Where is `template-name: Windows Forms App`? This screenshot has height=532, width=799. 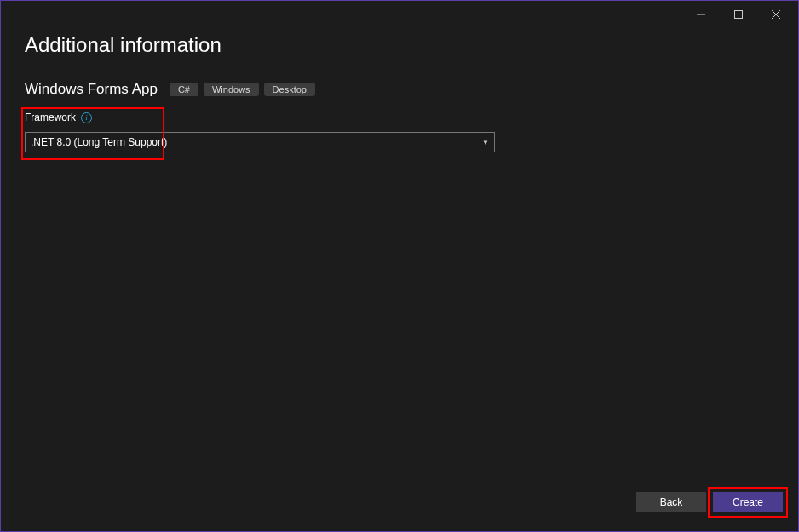
template-name: Windows Forms App is located at coordinates (91, 89).